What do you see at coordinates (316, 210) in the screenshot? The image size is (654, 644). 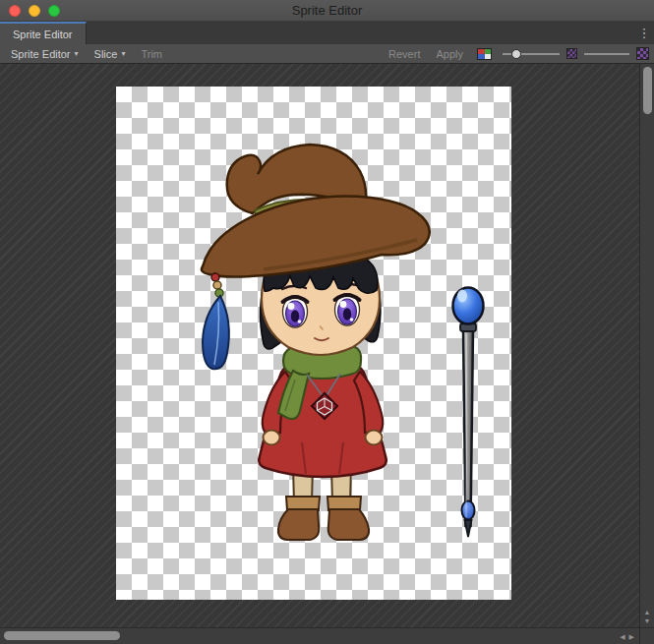 I see `character-hat` at bounding box center [316, 210].